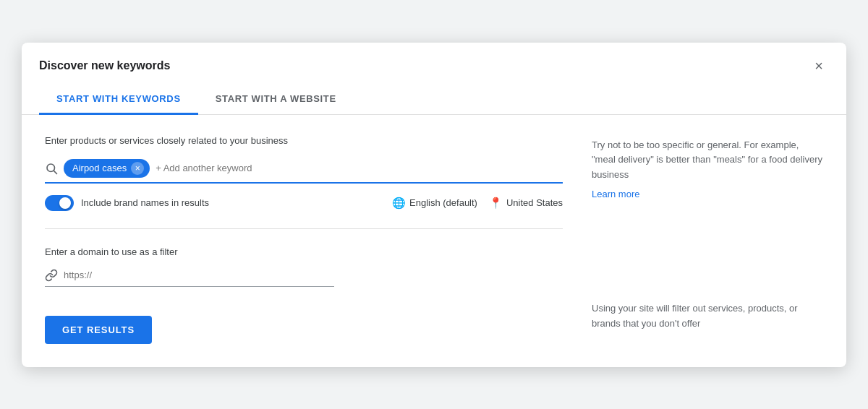 This screenshot has width=868, height=409. What do you see at coordinates (98, 330) in the screenshot?
I see `get-results-button: GET RESULTS` at bounding box center [98, 330].